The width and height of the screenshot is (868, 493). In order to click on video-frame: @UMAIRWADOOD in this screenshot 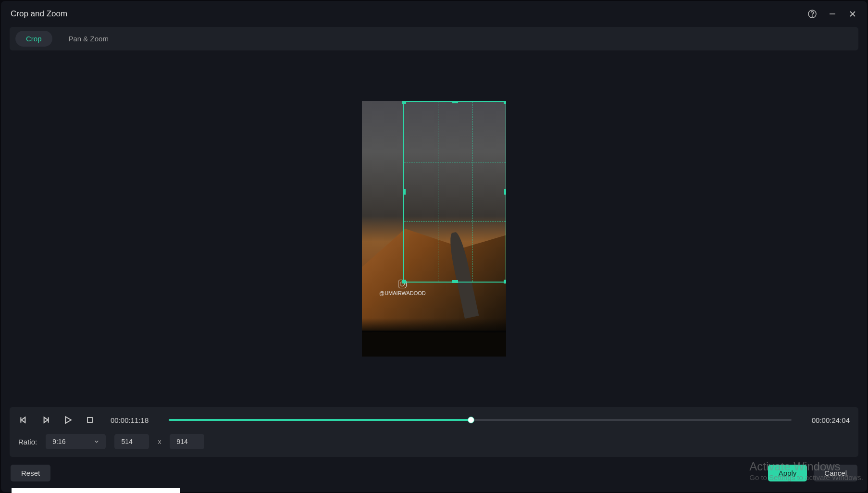, I will do `click(434, 229)`.